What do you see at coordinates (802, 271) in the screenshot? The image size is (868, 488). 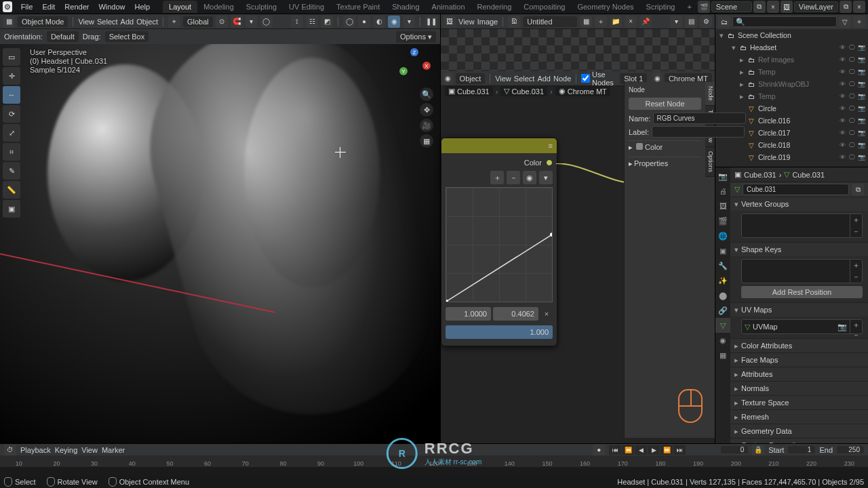 I see `shape-keys-list: ＋－` at bounding box center [802, 271].